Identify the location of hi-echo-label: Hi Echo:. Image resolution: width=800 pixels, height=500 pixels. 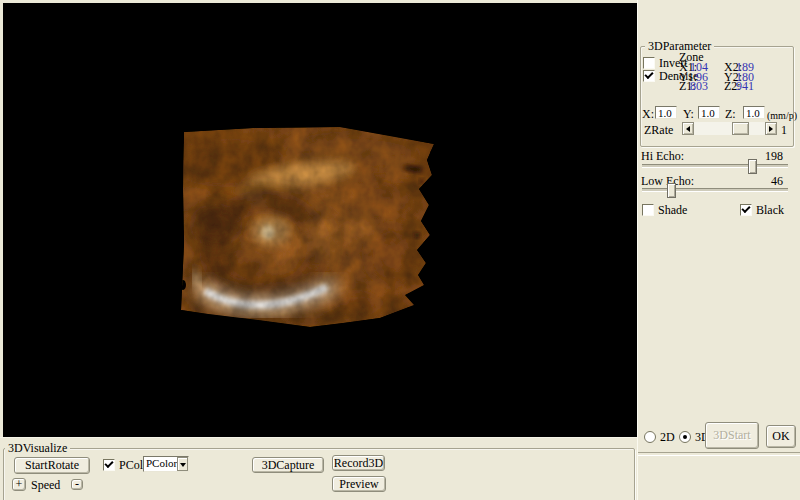
(662, 156).